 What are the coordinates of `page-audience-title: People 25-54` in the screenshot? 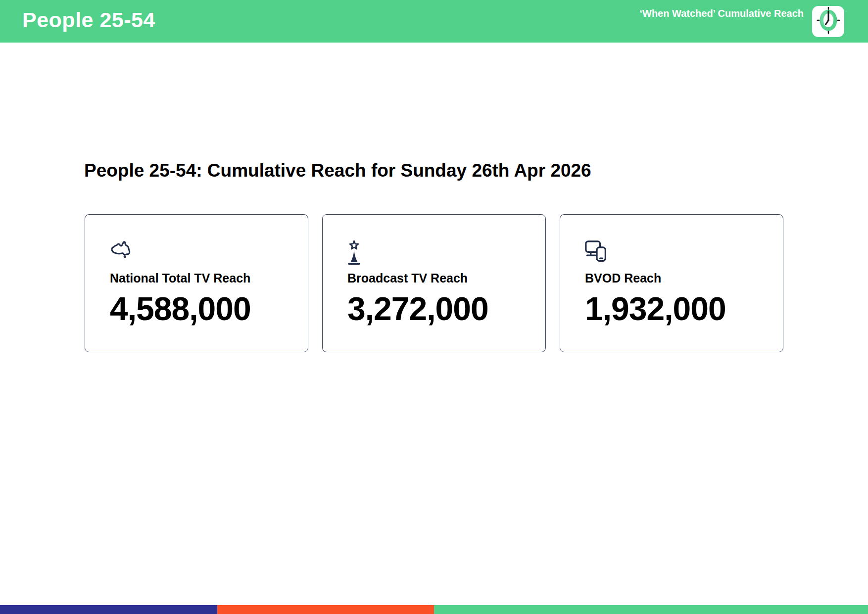 It's located at (89, 20).